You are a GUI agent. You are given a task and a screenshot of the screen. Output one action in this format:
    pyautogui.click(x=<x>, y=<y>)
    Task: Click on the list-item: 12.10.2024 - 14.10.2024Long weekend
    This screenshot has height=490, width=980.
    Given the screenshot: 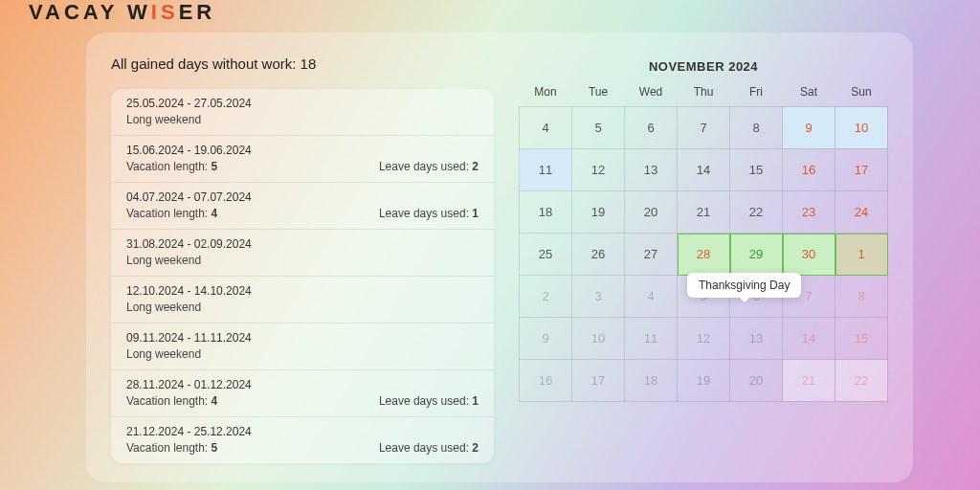 What is the action you would take?
    pyautogui.click(x=302, y=301)
    